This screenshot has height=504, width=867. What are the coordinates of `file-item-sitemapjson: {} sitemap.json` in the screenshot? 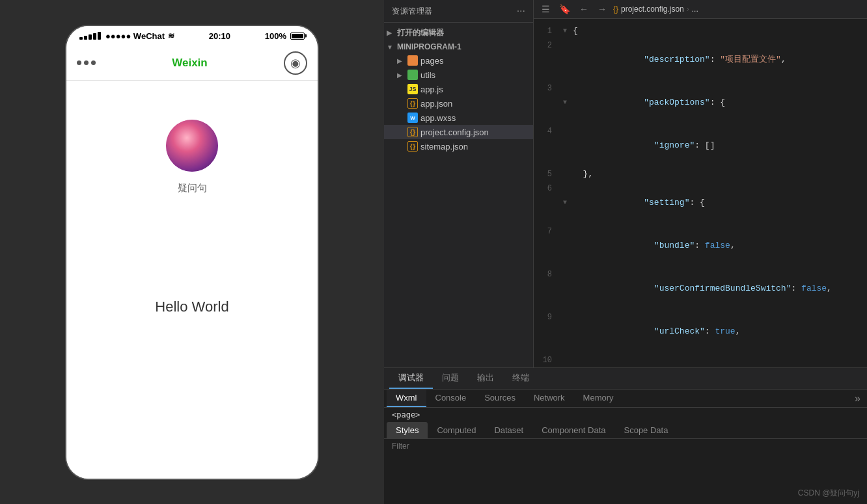 It's located at (458, 146).